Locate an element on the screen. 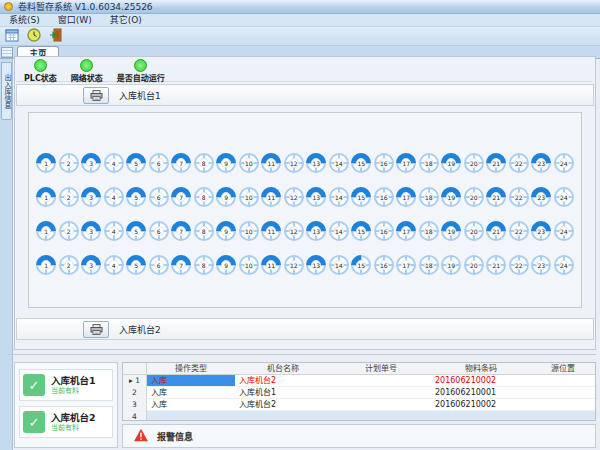 The image size is (600, 450). grid-header-cell: 机台名称 is located at coordinates (283, 368).